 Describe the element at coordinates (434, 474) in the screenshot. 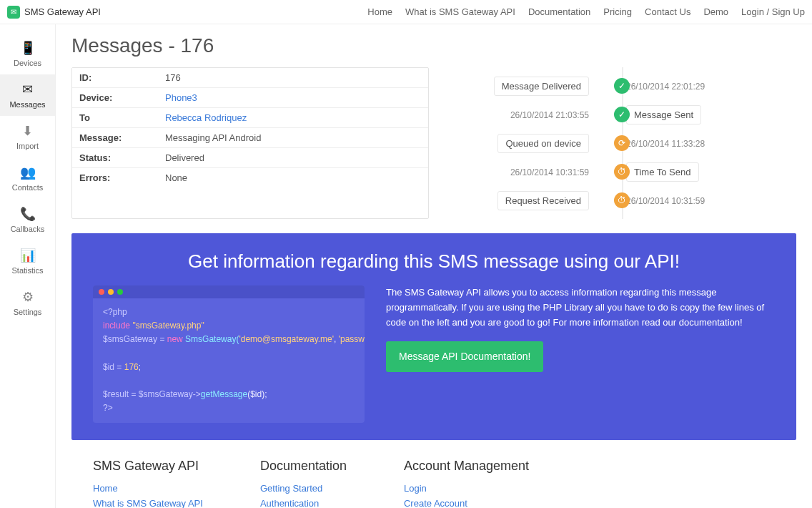

I see `footer-columns: SMS Gateway API Home What is SMS Gateway…` at that location.